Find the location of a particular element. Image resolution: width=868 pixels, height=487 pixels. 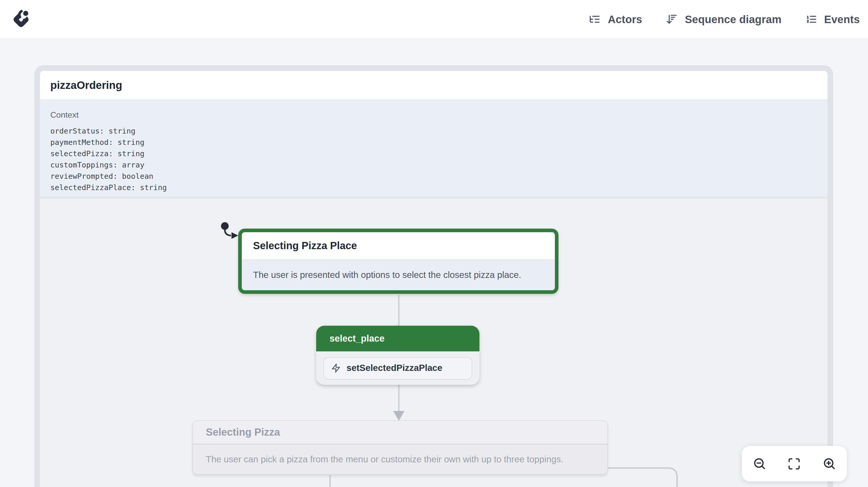

nav-label: Actors is located at coordinates (625, 19).